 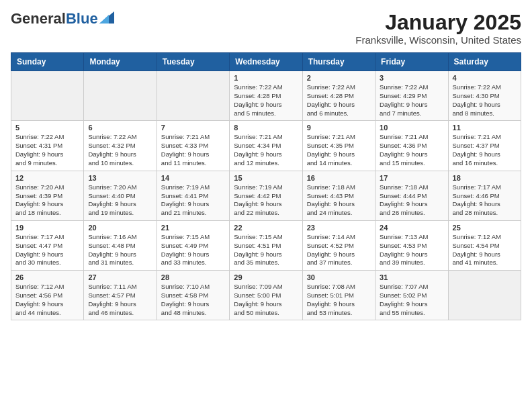 What do you see at coordinates (339, 228) in the screenshot?
I see `day-number: 23` at bounding box center [339, 228].